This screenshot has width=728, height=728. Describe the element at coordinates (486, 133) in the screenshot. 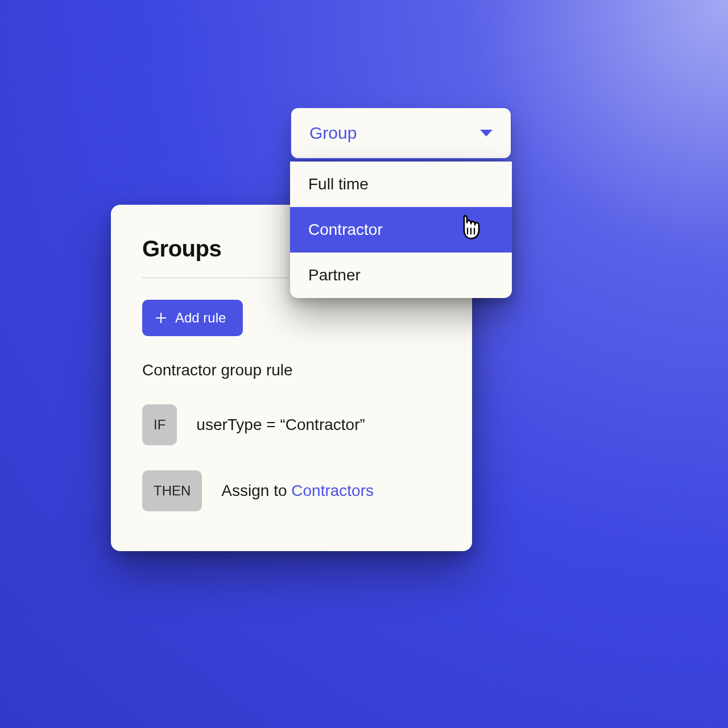

I see `chevron-down-icon` at that location.